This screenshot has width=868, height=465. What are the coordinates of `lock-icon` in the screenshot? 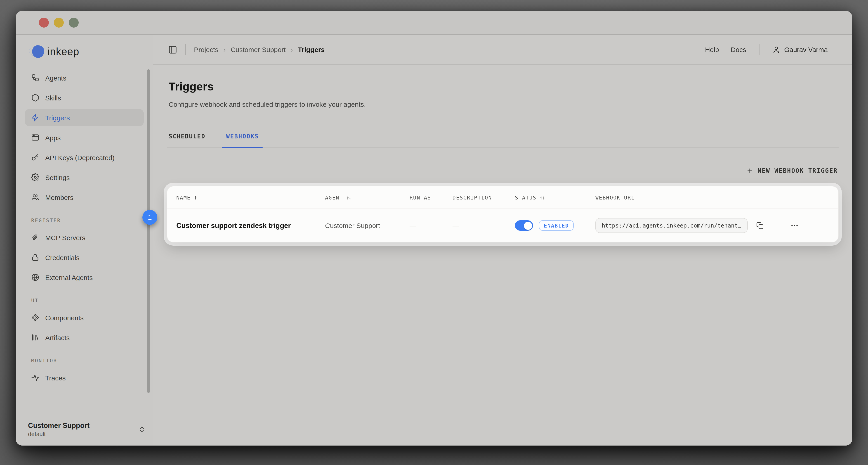 It's located at (35, 257).